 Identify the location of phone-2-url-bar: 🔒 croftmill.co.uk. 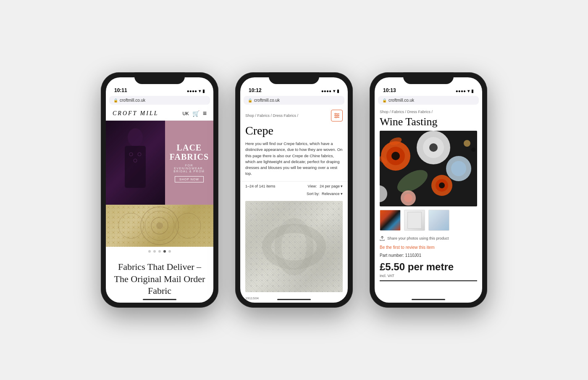
(294, 100).